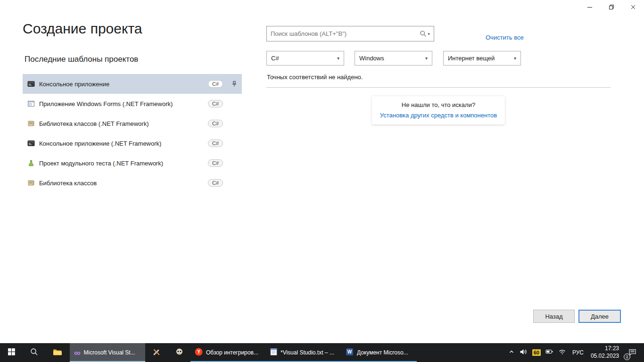  What do you see at coordinates (438, 110) in the screenshot?
I see `not-found-card: Не нашли то, что искали? Установка други…` at bounding box center [438, 110].